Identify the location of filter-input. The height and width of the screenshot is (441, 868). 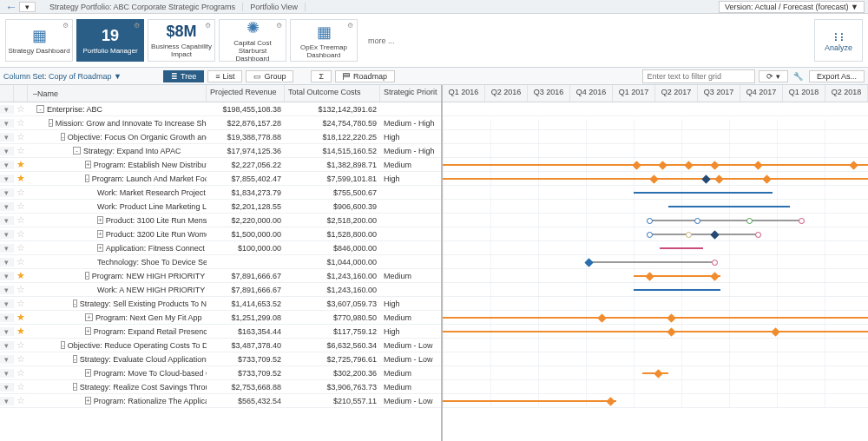
(699, 76).